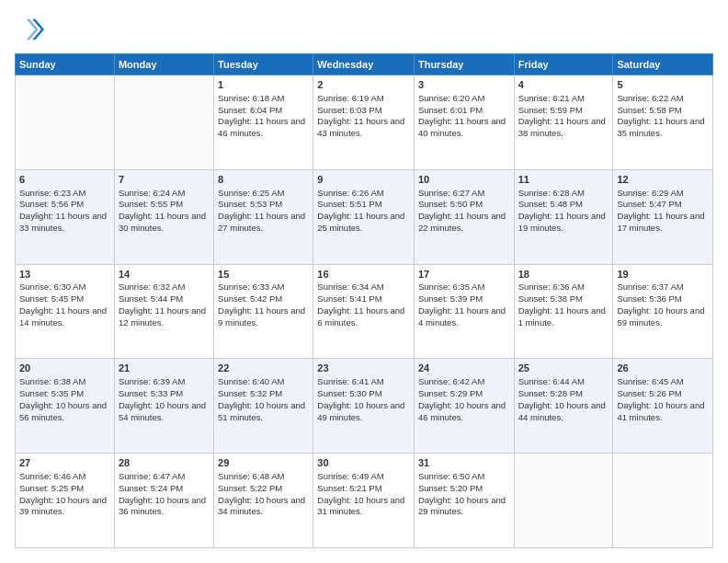 Image resolution: width=728 pixels, height=563 pixels. Describe the element at coordinates (164, 274) in the screenshot. I see `day-number: 14` at that location.